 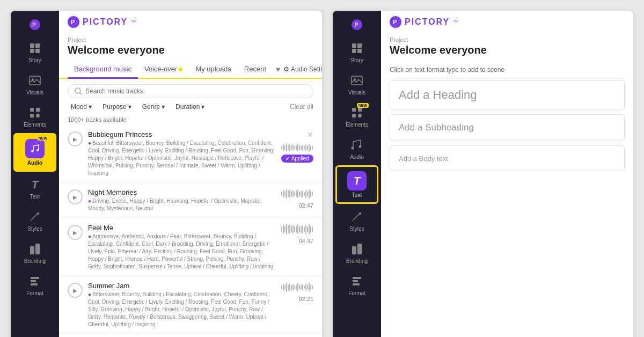 I want to click on audio-settings-btn: ⚙ Audio Settings, so click(x=303, y=69).